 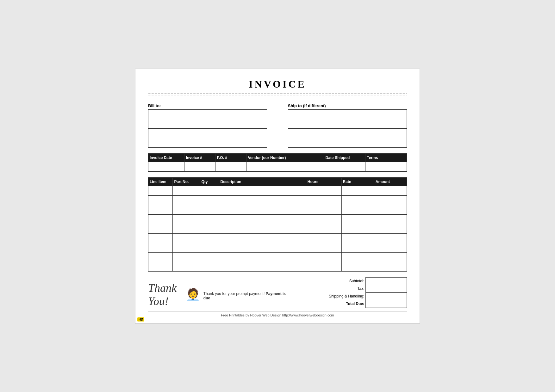 I want to click on tax-value, so click(x=386, y=289).